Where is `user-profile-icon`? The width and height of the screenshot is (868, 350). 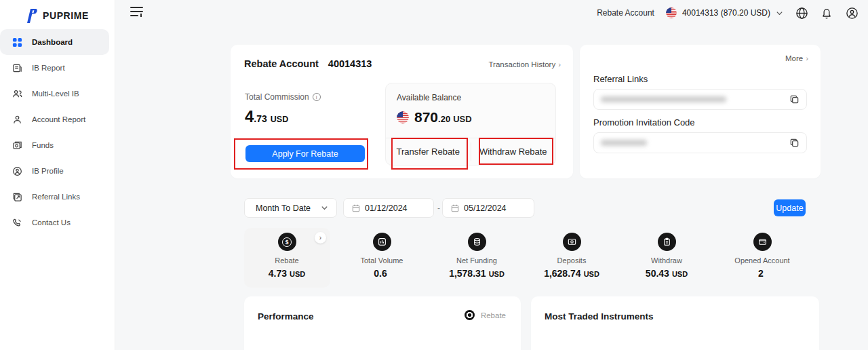
user-profile-icon is located at coordinates (852, 13).